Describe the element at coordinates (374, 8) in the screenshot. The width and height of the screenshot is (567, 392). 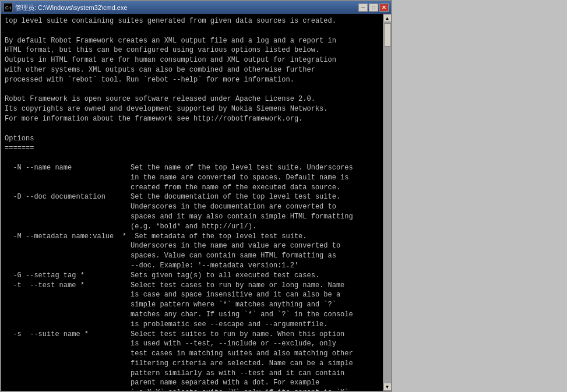
I see `maximize-button: □` at that location.